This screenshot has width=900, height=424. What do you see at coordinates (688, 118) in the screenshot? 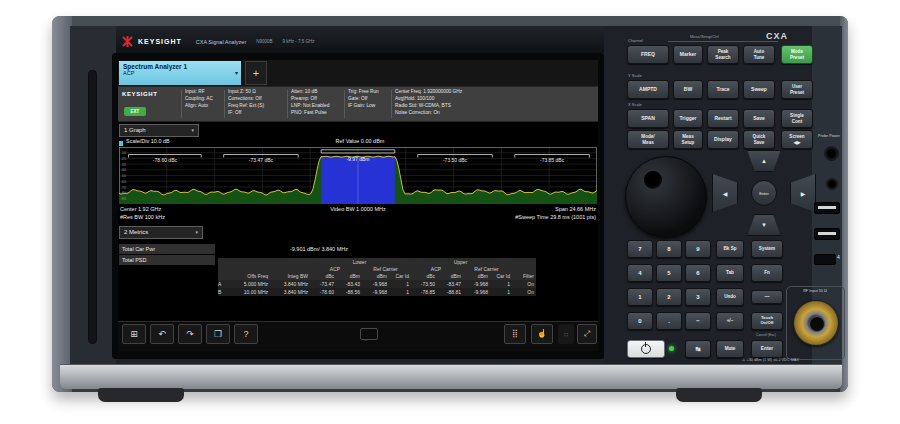
I see `key-trigger: Trigger` at bounding box center [688, 118].